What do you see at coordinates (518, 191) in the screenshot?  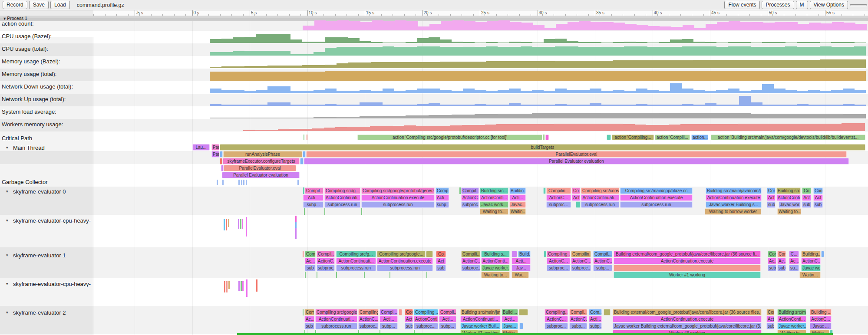 I see `trace-span: Buildin...` at bounding box center [518, 191].